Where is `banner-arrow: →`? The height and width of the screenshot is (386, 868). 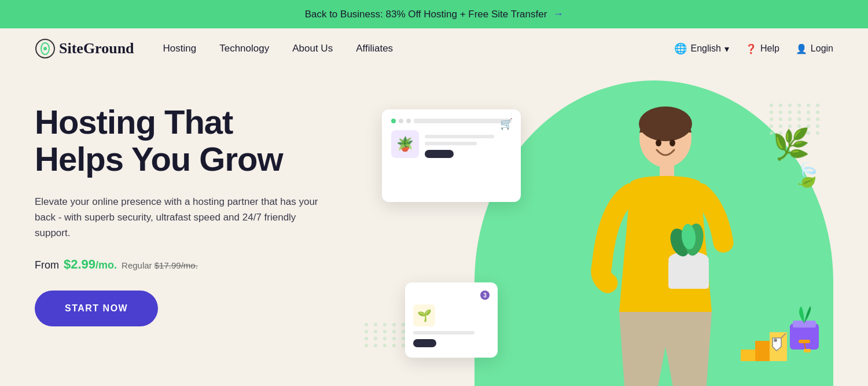
banner-arrow: → is located at coordinates (558, 14).